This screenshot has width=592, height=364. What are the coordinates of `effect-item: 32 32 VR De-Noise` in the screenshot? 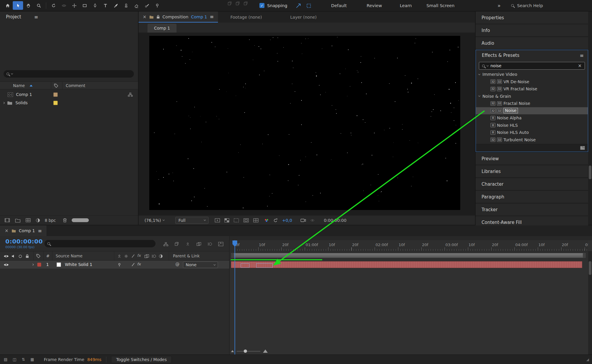 It's located at (532, 82).